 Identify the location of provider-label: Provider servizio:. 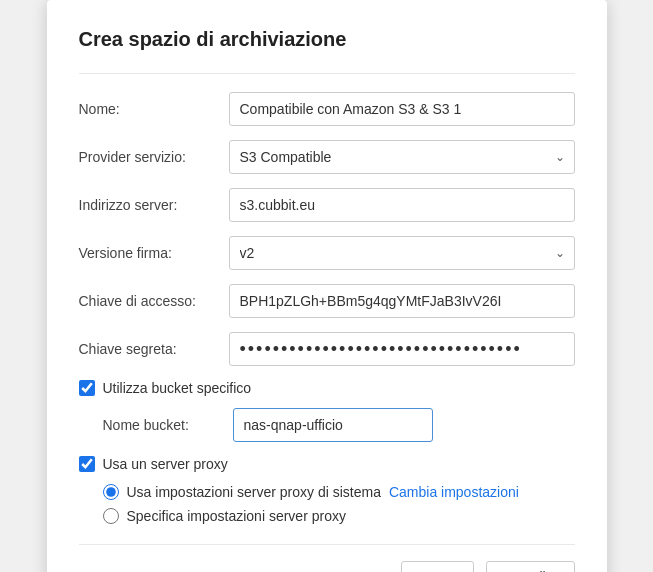
(154, 157).